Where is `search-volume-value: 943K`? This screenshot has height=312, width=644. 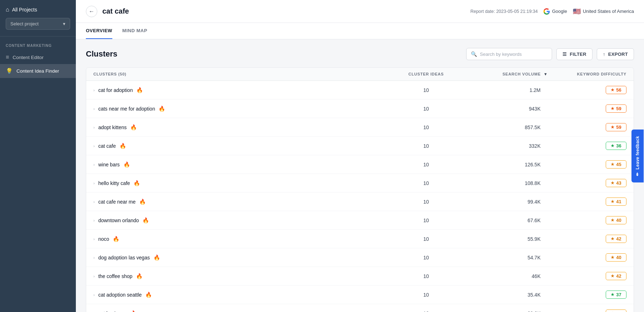
search-volume-value: 943K is located at coordinates (505, 109).